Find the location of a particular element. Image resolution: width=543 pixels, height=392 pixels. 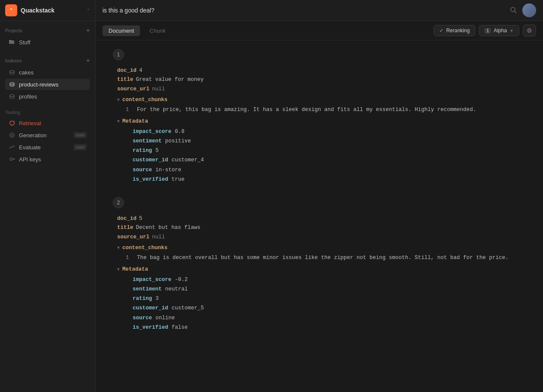

search-box is located at coordinates (303, 10).